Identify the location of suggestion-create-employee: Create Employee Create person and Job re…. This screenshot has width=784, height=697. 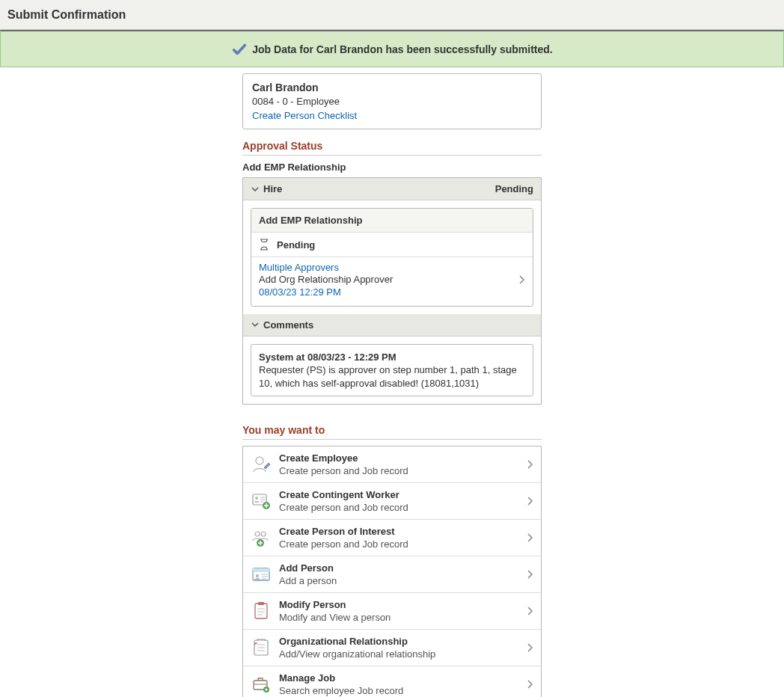
(392, 465).